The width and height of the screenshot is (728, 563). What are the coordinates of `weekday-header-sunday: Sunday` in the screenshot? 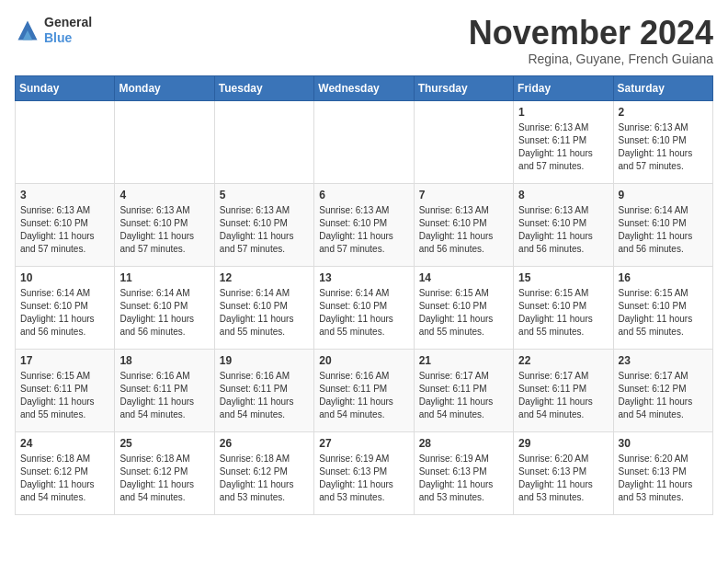 It's located at (65, 88).